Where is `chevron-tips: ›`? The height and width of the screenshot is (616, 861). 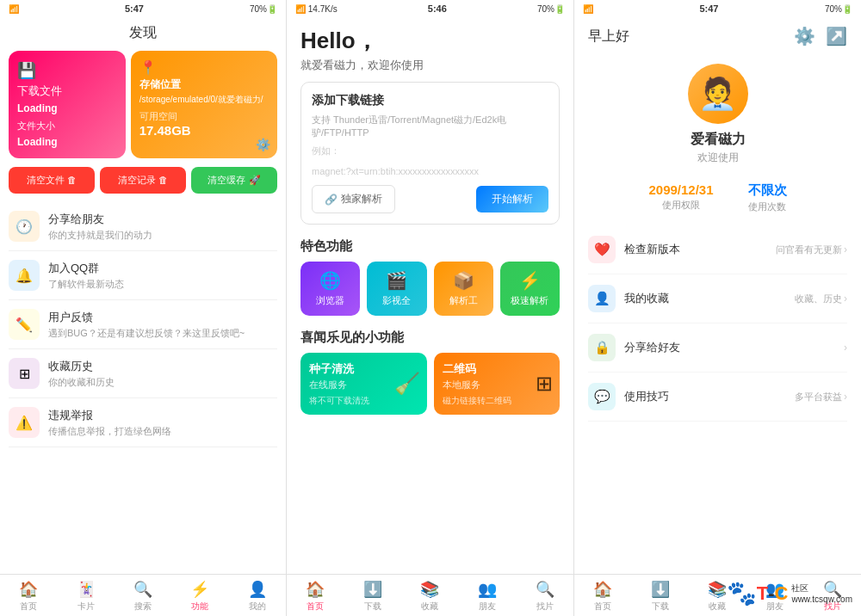
chevron-tips: › is located at coordinates (846, 397).